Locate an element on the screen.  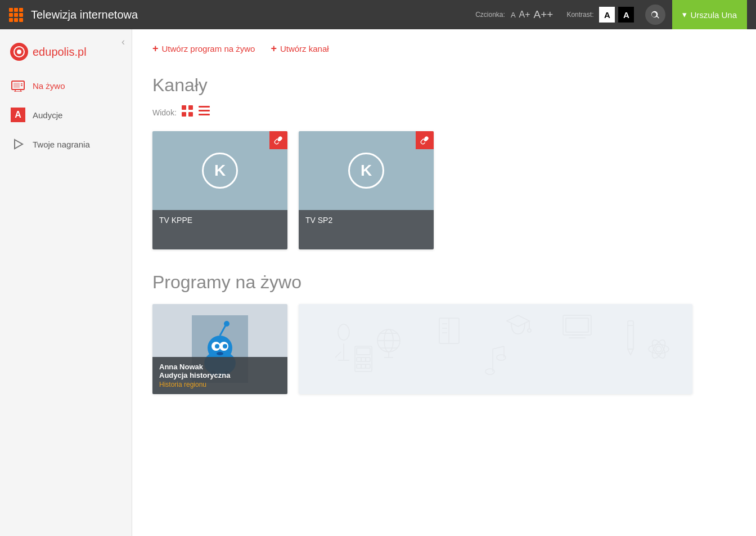
font-large-button: A++ is located at coordinates (543, 15).